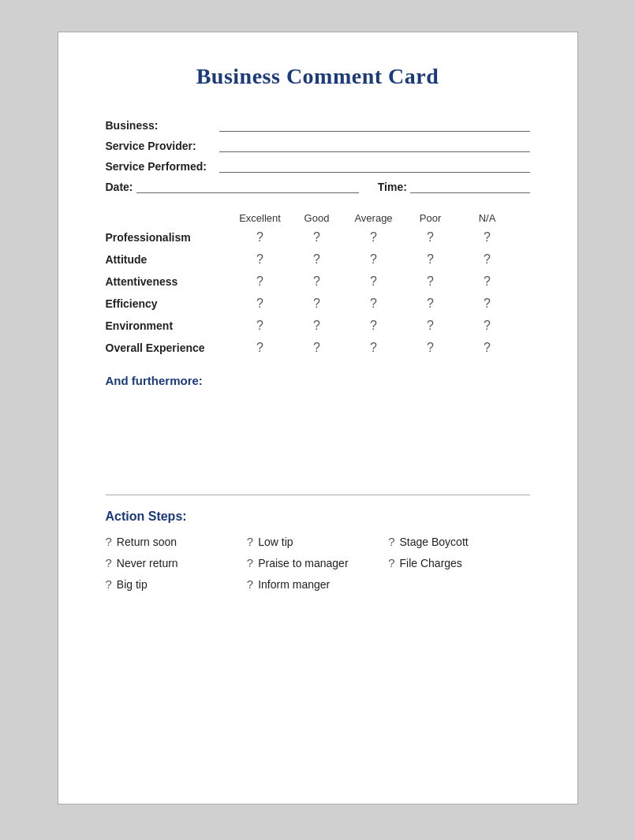  What do you see at coordinates (375, 166) in the screenshot?
I see `service-performed-input-line` at bounding box center [375, 166].